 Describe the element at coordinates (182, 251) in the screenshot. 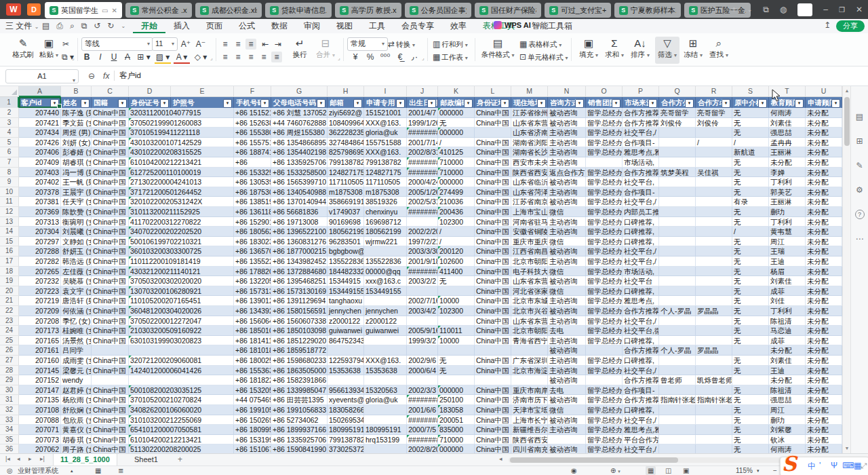

I see `cell: 360103200303300725` at that location.